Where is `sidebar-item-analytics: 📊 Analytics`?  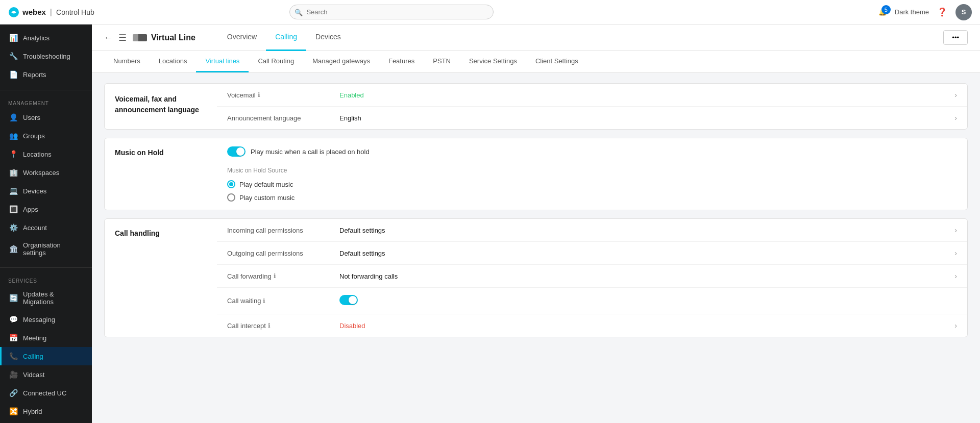 sidebar-item-analytics: 📊 Analytics is located at coordinates (46, 38).